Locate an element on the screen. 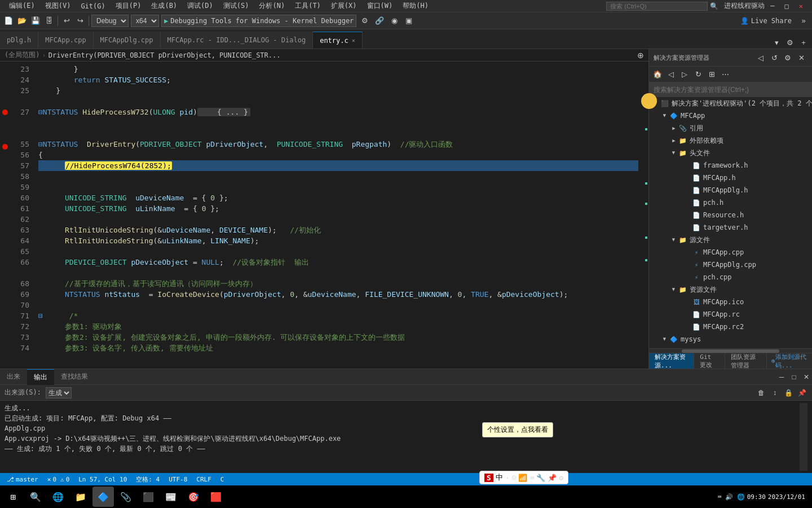 Image resolution: width=812 pixels, height=508 pixels. window-close-btn: ✕ is located at coordinates (801, 6).